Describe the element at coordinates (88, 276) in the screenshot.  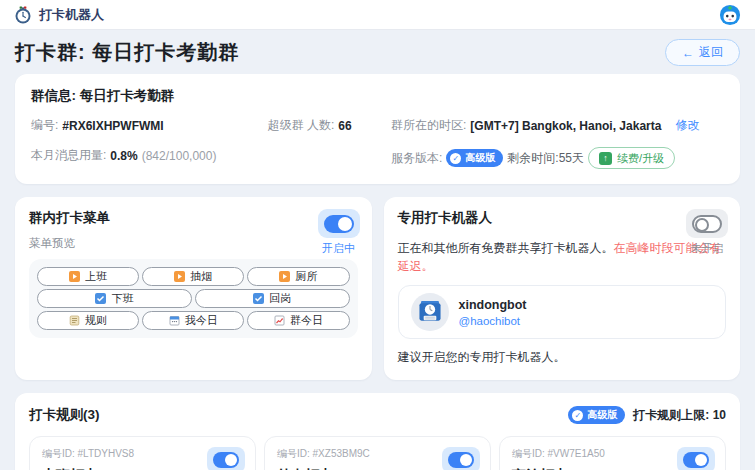
I see `menu-button-shangban: 上班` at that location.